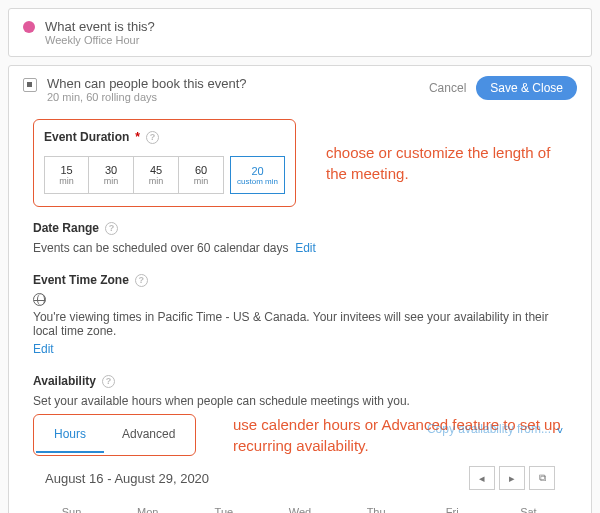 This screenshot has width=600, height=513. I want to click on day-head-tue: Tue, so click(224, 506).